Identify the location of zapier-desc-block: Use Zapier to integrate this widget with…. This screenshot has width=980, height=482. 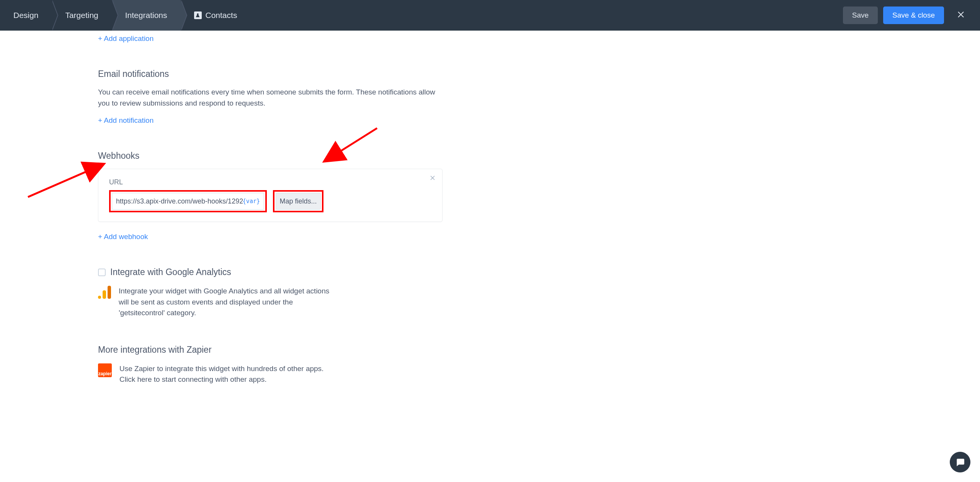
(221, 374).